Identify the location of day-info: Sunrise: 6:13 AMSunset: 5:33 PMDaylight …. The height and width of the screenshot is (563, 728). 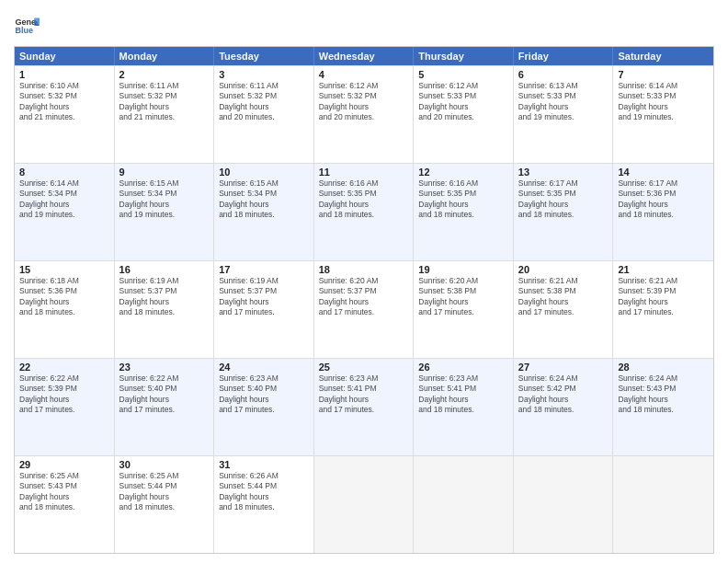
(563, 102).